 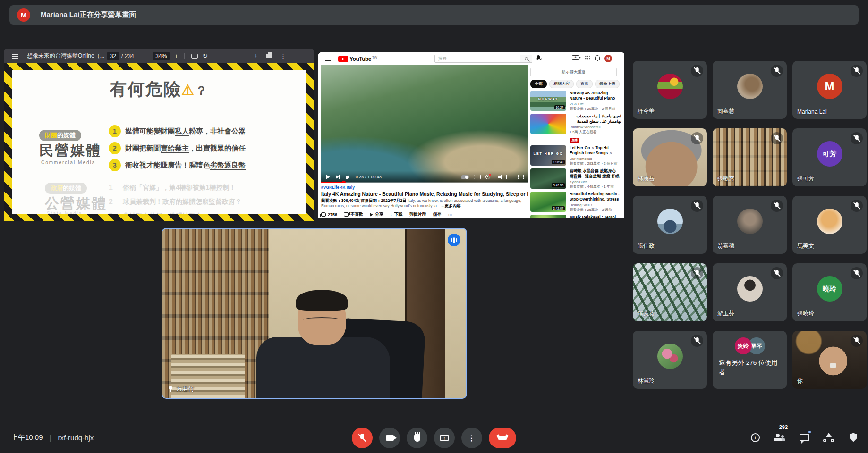 I want to click on participant-tile: 羅文葵, so click(x=670, y=293).